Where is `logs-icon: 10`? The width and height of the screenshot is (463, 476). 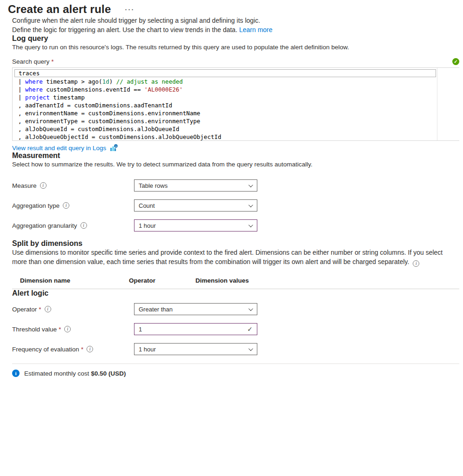 logs-icon: 10 is located at coordinates (114, 148).